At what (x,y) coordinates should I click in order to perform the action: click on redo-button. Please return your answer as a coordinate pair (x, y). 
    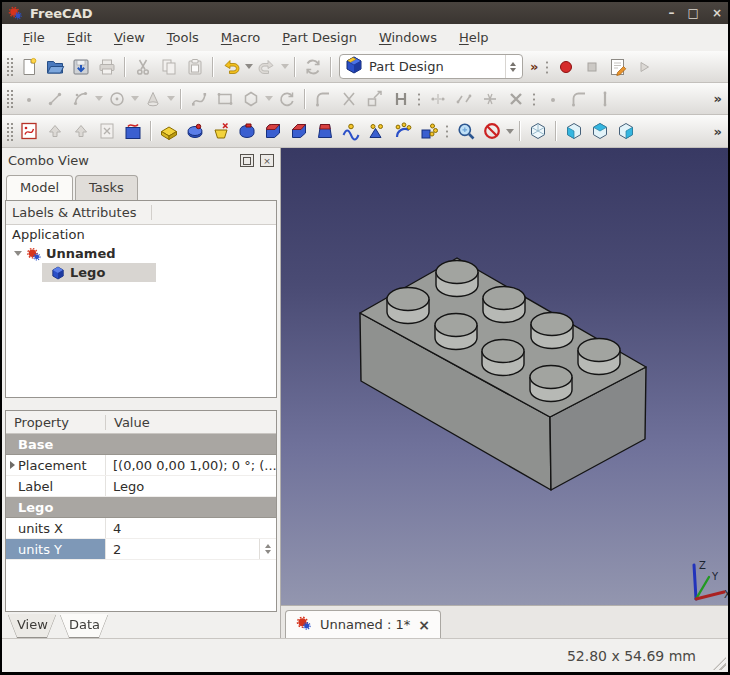
    Looking at the image, I should click on (267, 67).